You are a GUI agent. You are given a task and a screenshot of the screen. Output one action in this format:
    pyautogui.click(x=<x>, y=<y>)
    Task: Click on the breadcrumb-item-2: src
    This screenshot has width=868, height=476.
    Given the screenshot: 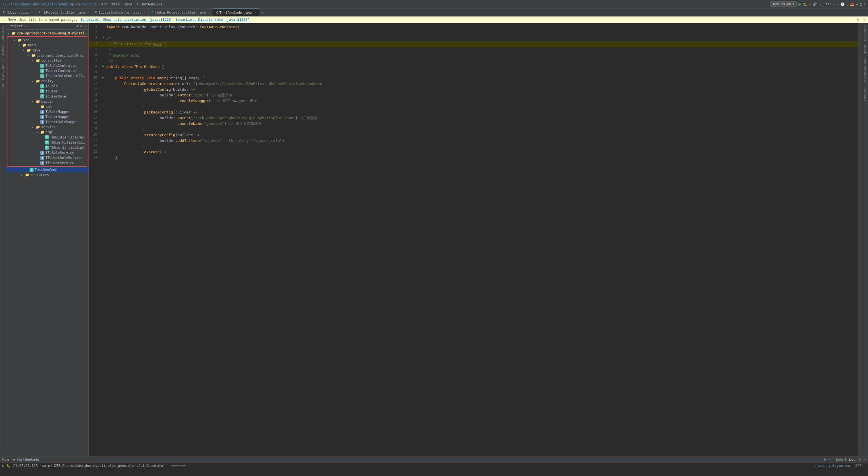 What is the action you would take?
    pyautogui.click(x=104, y=4)
    